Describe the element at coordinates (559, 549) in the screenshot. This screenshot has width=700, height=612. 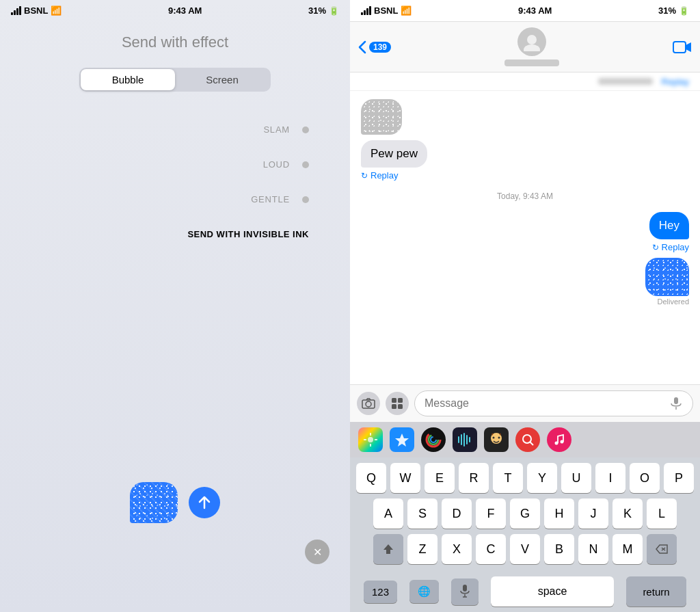
I see `key-b: B` at that location.